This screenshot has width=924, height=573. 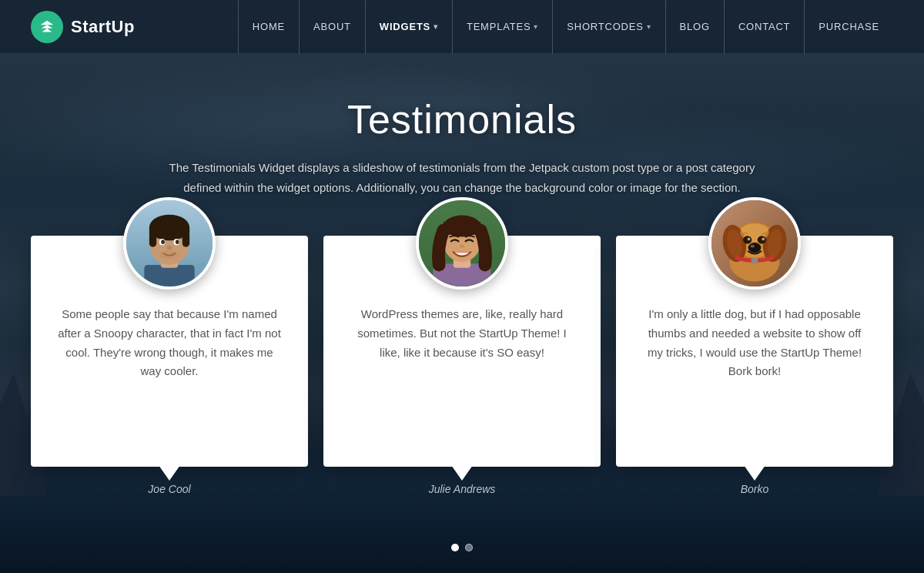 What do you see at coordinates (169, 489) in the screenshot?
I see `author-name-1: Joe Cool` at bounding box center [169, 489].